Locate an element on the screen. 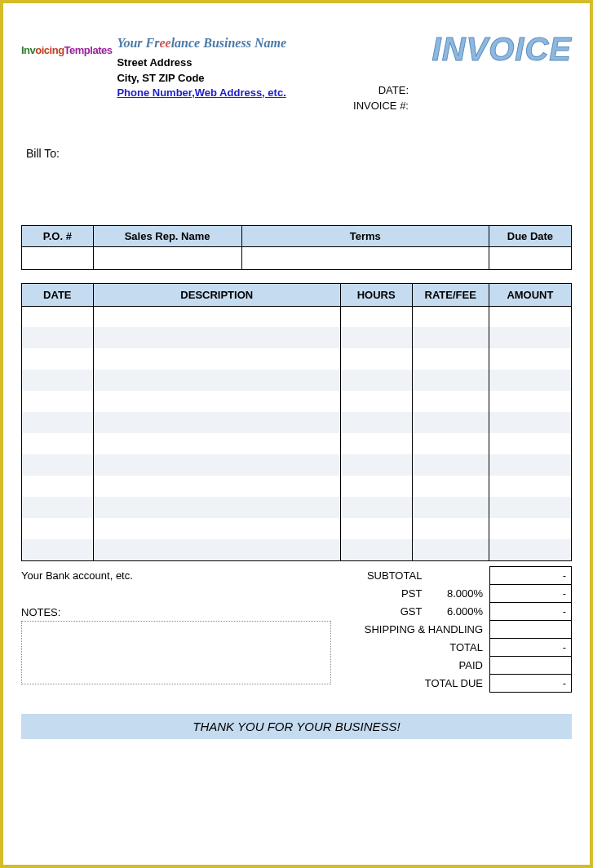  subtotal-label: SUBTOTAL is located at coordinates (386, 575).